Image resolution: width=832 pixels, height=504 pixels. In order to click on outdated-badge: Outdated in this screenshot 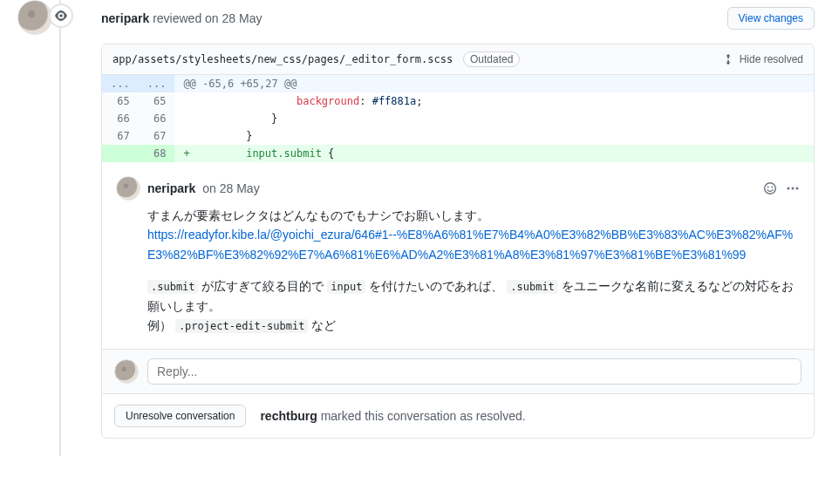, I will do `click(492, 59)`.